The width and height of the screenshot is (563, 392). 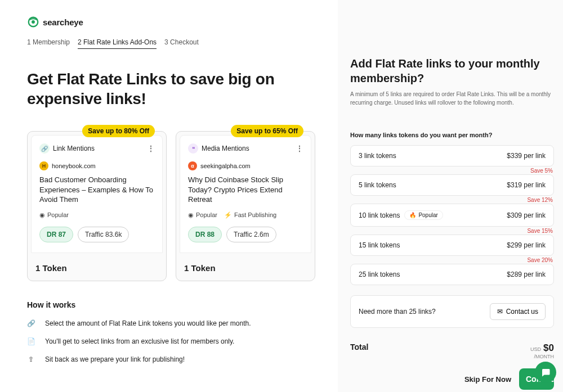 I want to click on skip-button: Skip For Now, so click(x=488, y=379).